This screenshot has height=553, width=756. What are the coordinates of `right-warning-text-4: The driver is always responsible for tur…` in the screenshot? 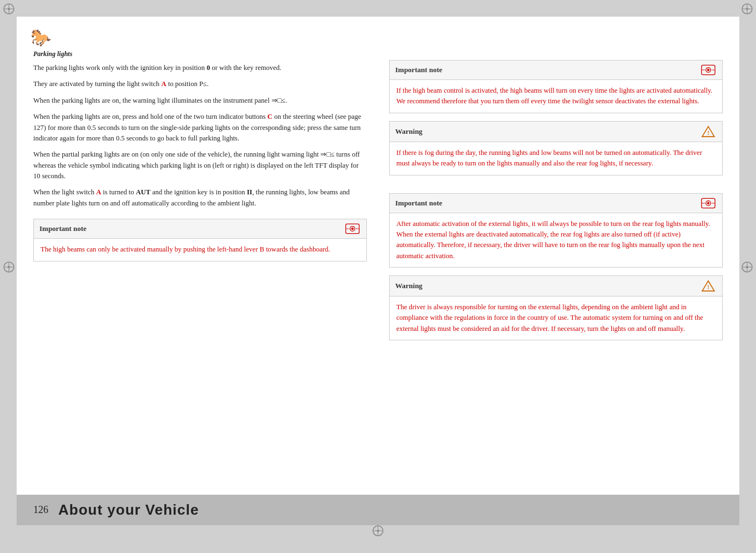 It's located at (556, 318).